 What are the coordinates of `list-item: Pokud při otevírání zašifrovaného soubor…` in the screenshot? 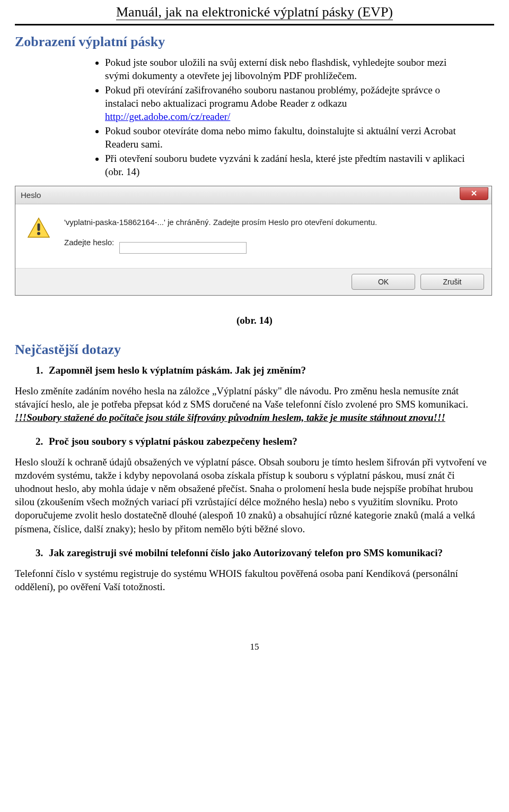 It's located at (287, 103).